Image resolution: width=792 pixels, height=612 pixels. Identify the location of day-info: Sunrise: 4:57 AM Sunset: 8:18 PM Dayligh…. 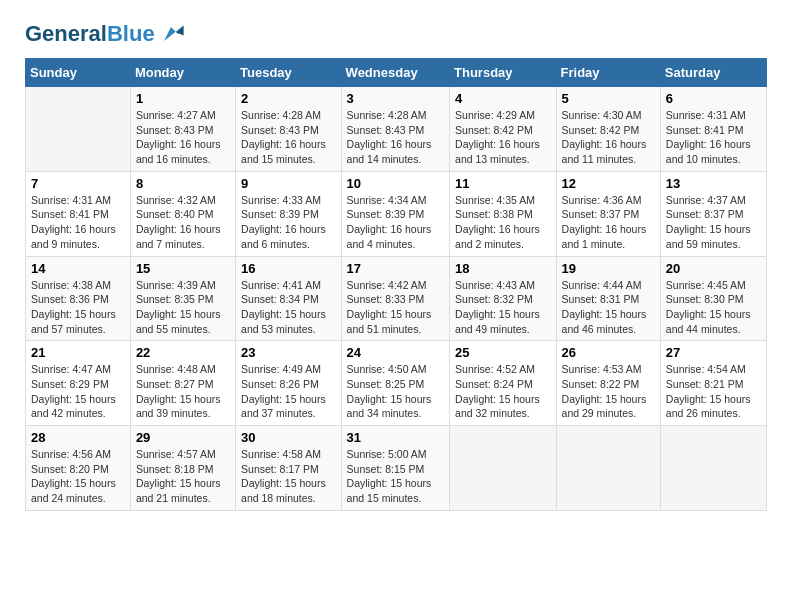
(183, 476).